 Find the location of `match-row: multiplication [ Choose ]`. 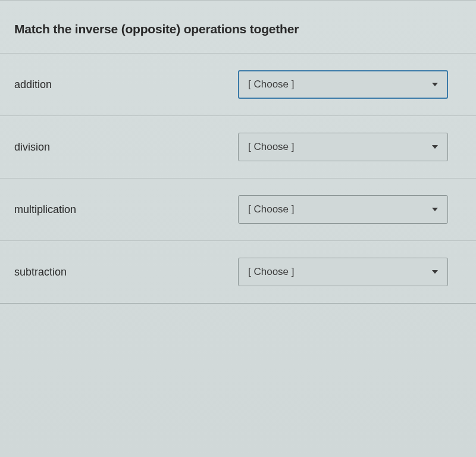

match-row: multiplication [ Choose ] is located at coordinates (238, 209).